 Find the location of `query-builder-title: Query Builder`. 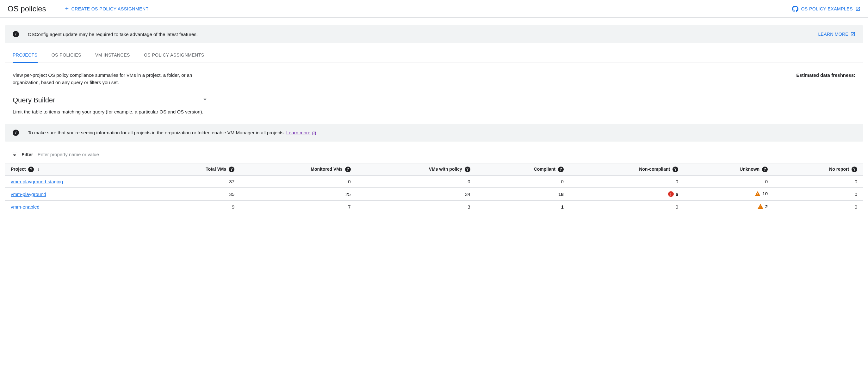

query-builder-title: Query Builder is located at coordinates (34, 100).